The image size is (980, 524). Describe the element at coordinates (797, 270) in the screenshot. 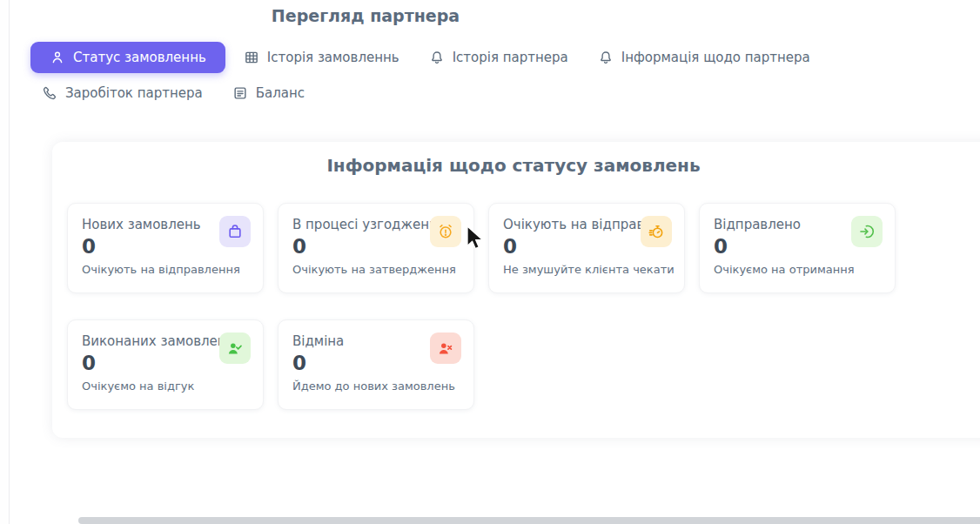

I see `status-card-subtitle: Очікуємо на отримання` at that location.